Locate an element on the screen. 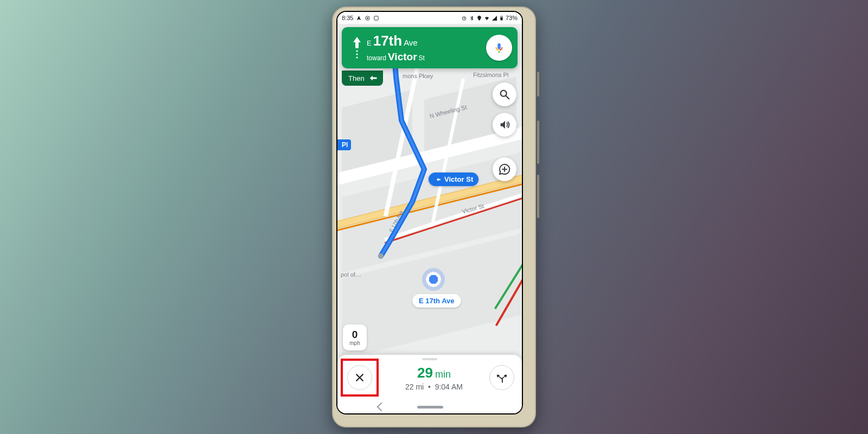  next-step-chip: Then is located at coordinates (362, 78).